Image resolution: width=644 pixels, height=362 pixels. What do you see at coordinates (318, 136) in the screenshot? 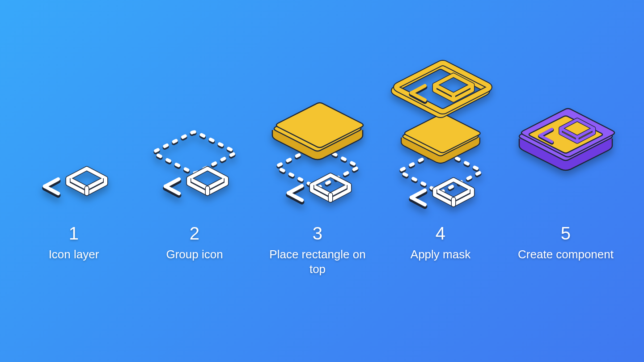
I see `step-3-illustration` at bounding box center [318, 136].